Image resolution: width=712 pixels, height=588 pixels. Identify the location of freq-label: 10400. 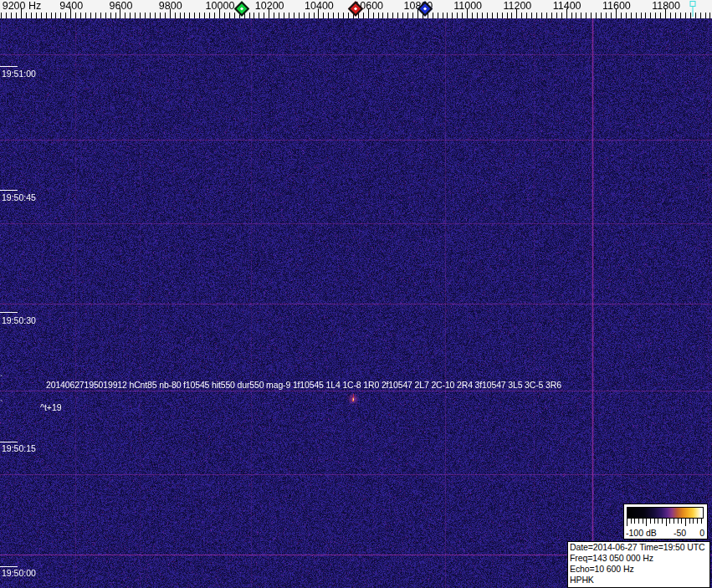
(320, 6).